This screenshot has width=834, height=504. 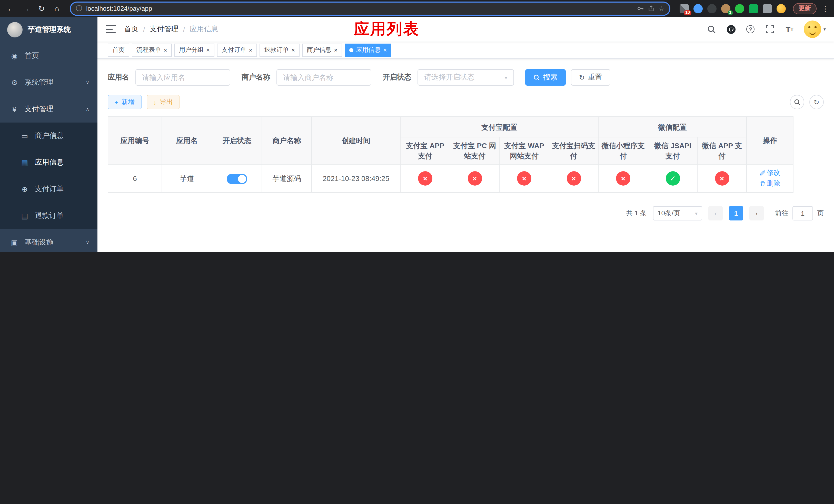 I want to click on sidebar-item-merchant-info: ▭ 商户信息, so click(x=49, y=136).